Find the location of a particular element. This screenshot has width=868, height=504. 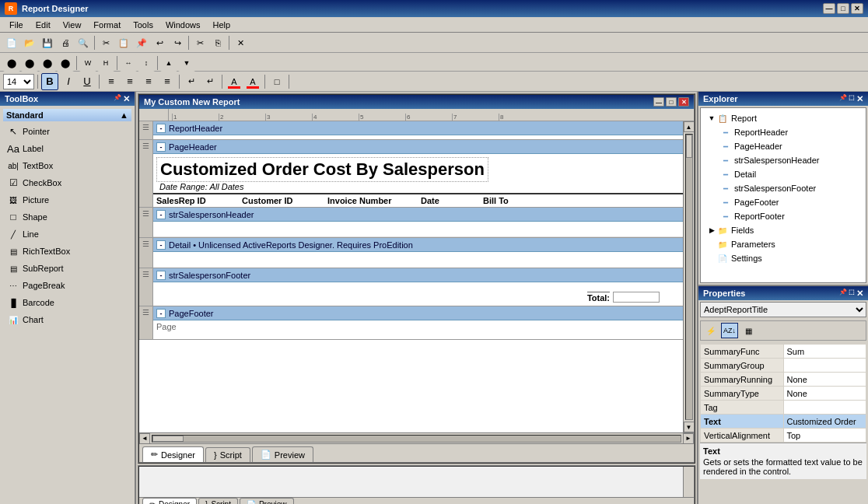

toolbox-pin-button: 📌 is located at coordinates (117, 100).